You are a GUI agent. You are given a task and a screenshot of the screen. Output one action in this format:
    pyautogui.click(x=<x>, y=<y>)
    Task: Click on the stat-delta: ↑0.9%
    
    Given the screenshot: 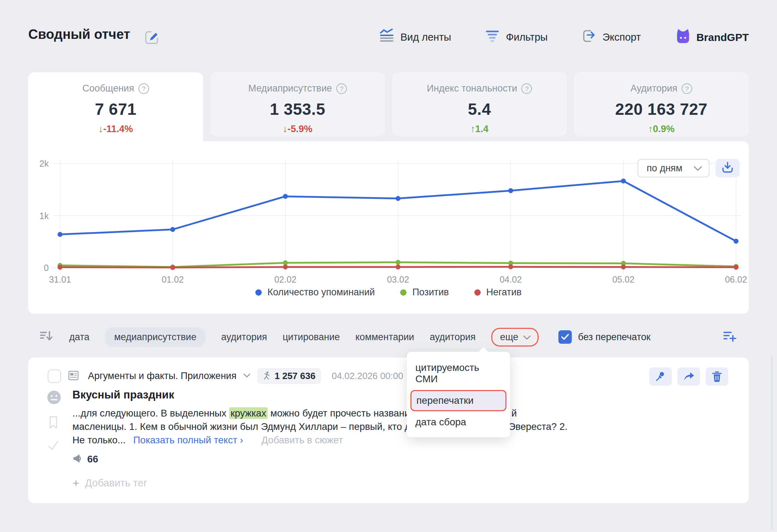 What is the action you would take?
    pyautogui.click(x=661, y=129)
    